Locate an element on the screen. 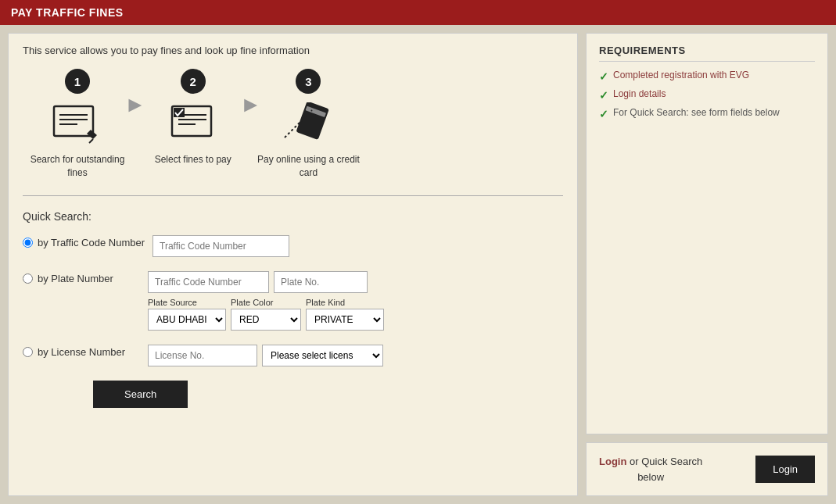  below-text: below is located at coordinates (651, 477).